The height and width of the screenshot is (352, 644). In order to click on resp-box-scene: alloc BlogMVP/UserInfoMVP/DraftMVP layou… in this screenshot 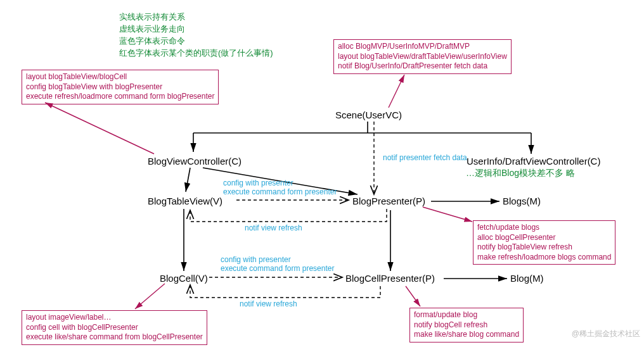, I will do `click(422, 57)`.